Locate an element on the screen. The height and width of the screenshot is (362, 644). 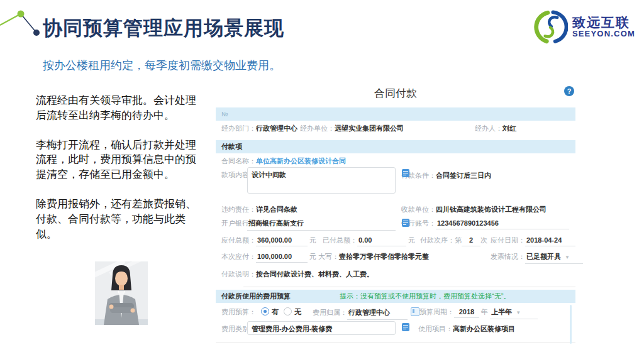
amounts-row-2: 本次应付：100,000.00 元 大写：壹拾零万零仟零佰零拾零元整 发票情况：… is located at coordinates (396, 258).